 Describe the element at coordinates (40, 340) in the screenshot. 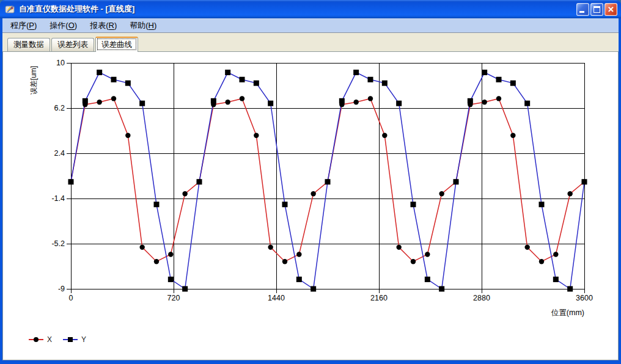

I see `legend-item-x: X` at that location.